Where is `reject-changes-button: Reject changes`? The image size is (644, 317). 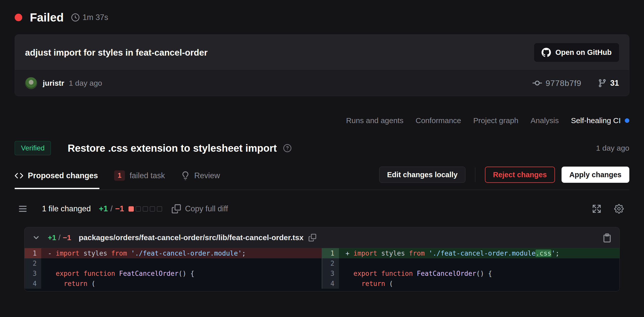
reject-changes-button: Reject changes is located at coordinates (520, 175).